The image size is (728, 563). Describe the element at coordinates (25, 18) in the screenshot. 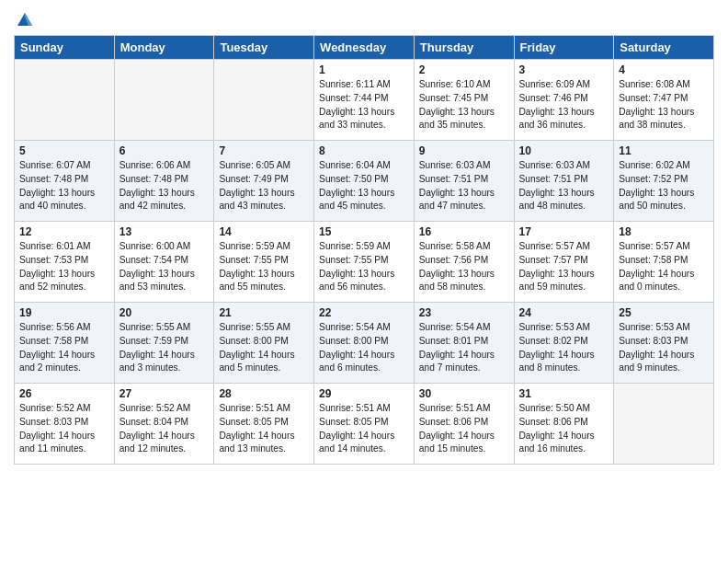

I see `logo-icon` at that location.